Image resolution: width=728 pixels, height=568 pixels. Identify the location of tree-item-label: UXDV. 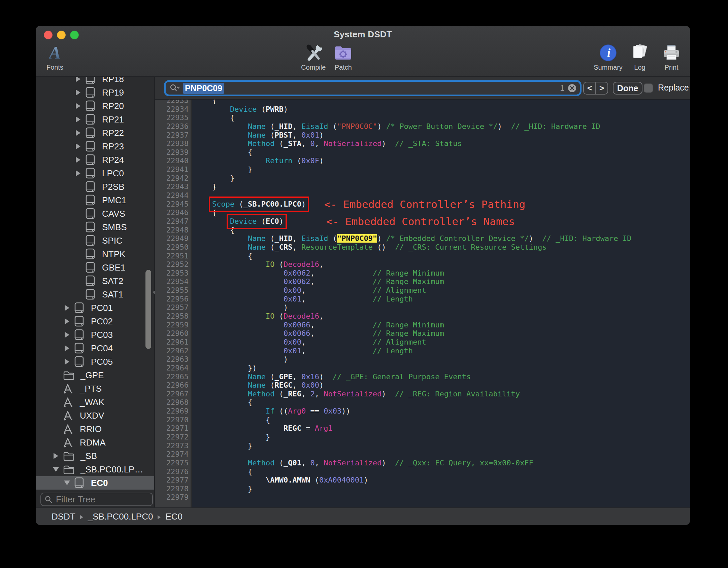
(92, 416).